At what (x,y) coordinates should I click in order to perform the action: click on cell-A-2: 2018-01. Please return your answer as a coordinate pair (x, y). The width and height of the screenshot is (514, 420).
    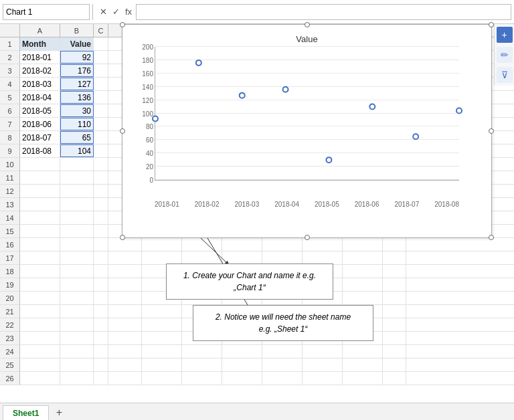
    Looking at the image, I should click on (40, 58).